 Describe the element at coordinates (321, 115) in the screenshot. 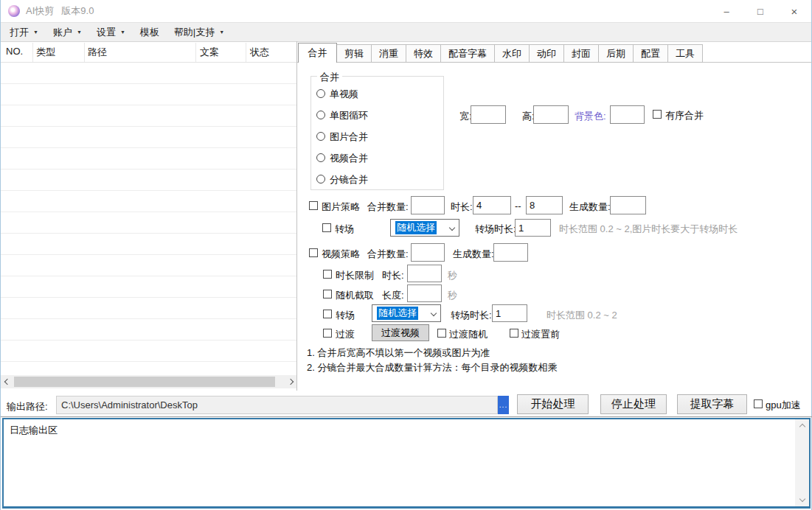

I see `radio-single-image-loop` at that location.